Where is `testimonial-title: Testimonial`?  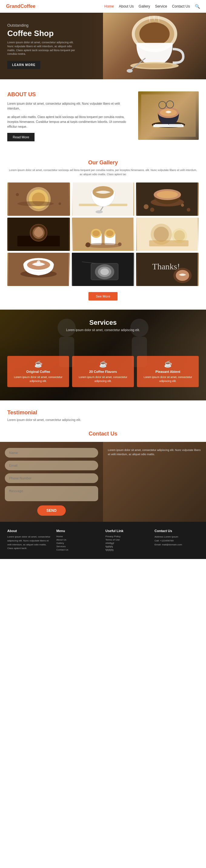
testimonial-title: Testimonial is located at coordinates (103, 412).